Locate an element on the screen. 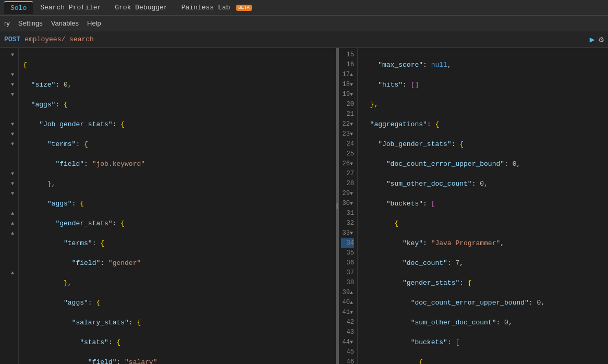 The width and height of the screenshot is (608, 364). ln-left-17: ▲ is located at coordinates (8, 214).